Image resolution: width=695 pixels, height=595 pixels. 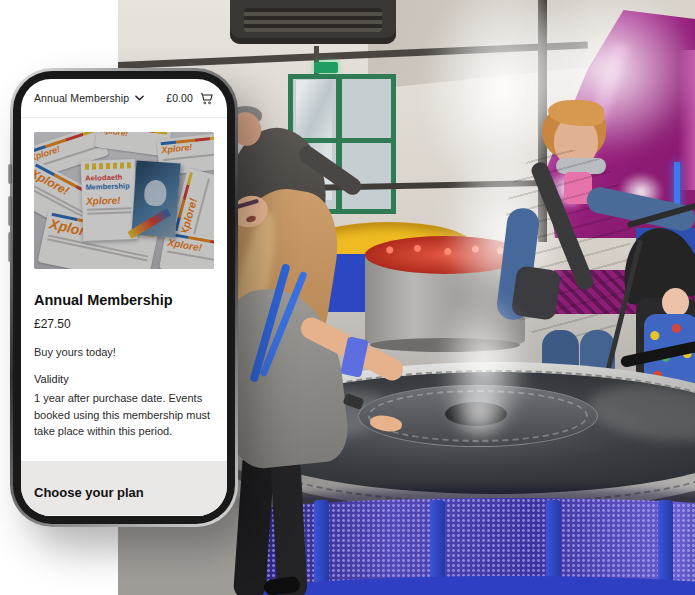 I want to click on plan-section: Choose your plan Annual Pass Unlimited a…, so click(x=124, y=489).